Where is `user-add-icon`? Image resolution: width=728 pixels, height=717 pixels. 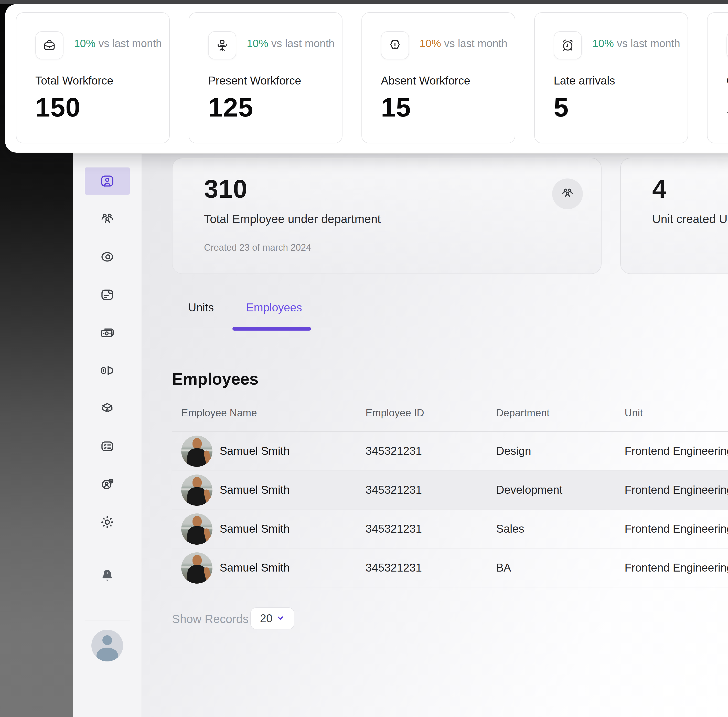
user-add-icon is located at coordinates (107, 484).